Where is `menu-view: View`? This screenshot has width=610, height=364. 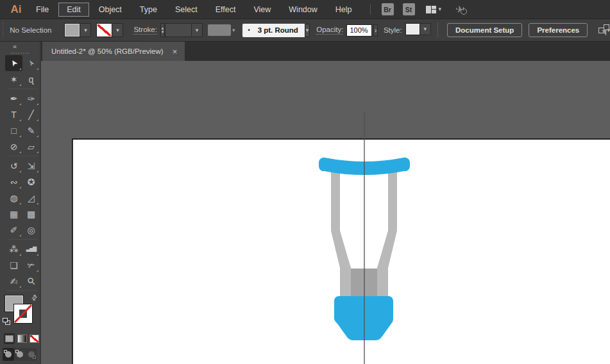 menu-view: View is located at coordinates (262, 10).